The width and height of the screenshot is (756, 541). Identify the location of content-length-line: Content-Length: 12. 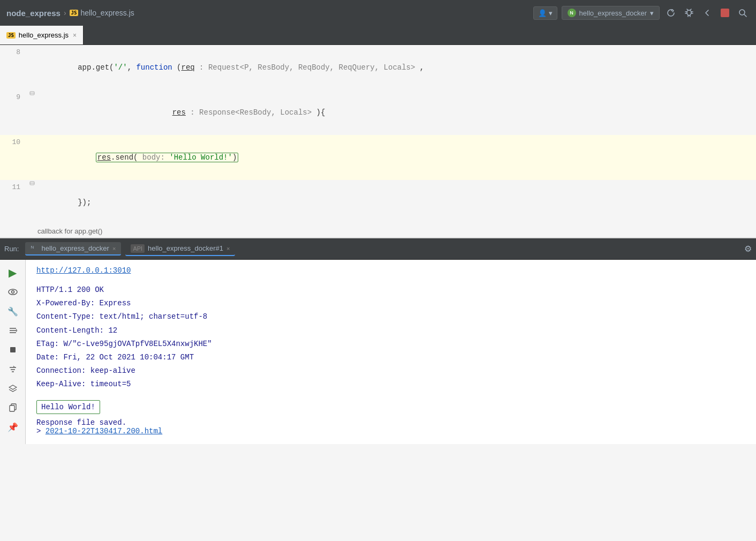
(391, 331).